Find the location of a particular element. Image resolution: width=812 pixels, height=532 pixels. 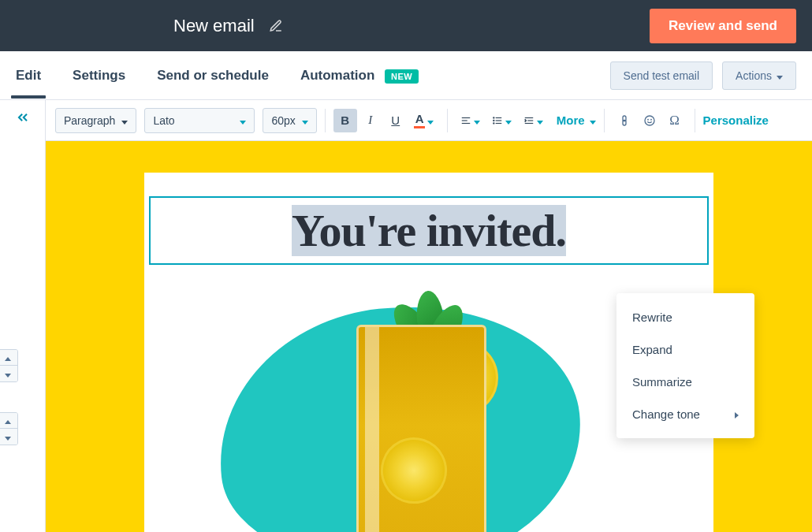

side-rail is located at coordinates (23, 316).